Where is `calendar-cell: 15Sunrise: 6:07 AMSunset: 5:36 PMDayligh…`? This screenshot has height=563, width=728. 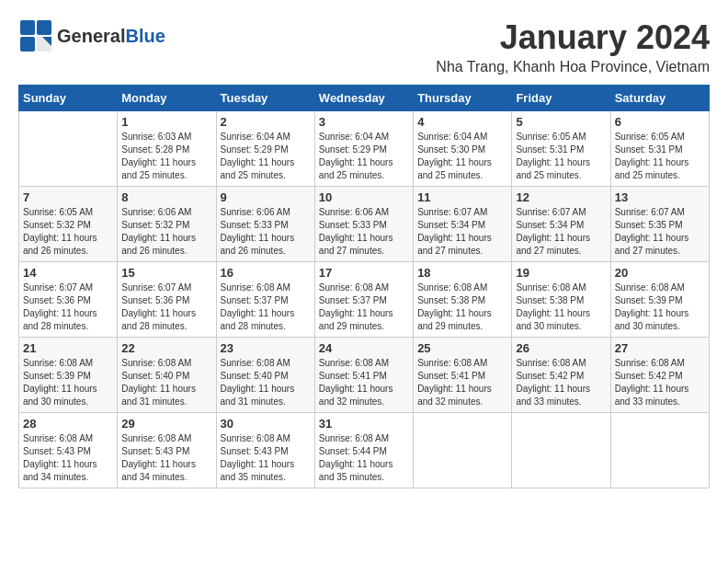 calendar-cell: 15Sunrise: 6:07 AMSunset: 5:36 PMDayligh… is located at coordinates (167, 300).